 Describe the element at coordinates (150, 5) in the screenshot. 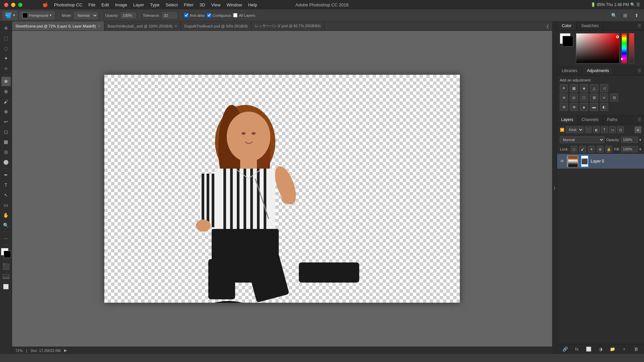

I see `mac-menu: 🍎 Photoshop CC File Edit Image Layer Typ…` at that location.